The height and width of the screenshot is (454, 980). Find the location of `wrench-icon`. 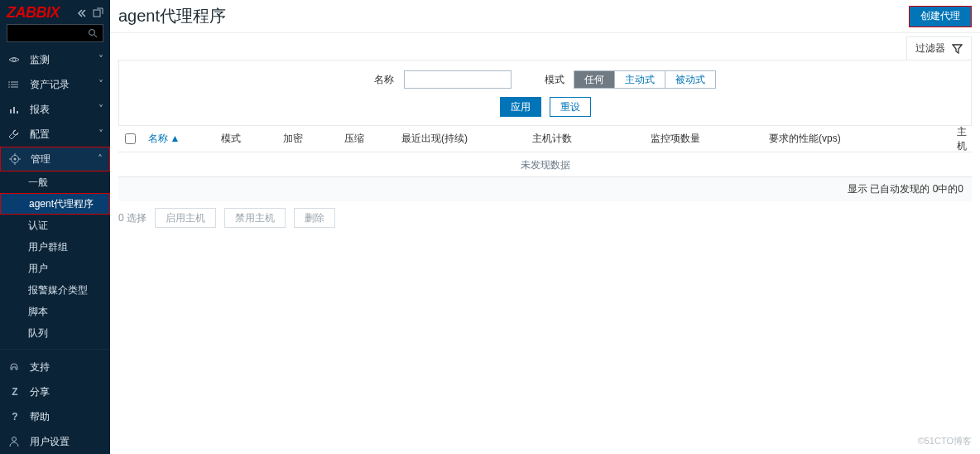

wrench-icon is located at coordinates (15, 134).